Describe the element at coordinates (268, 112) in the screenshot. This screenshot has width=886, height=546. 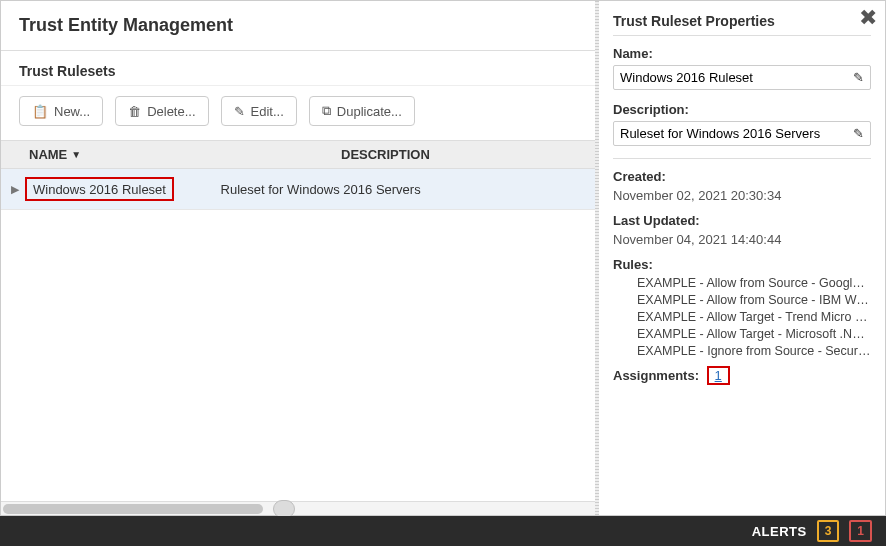
I see `edit-button-label: Edit...` at that location.